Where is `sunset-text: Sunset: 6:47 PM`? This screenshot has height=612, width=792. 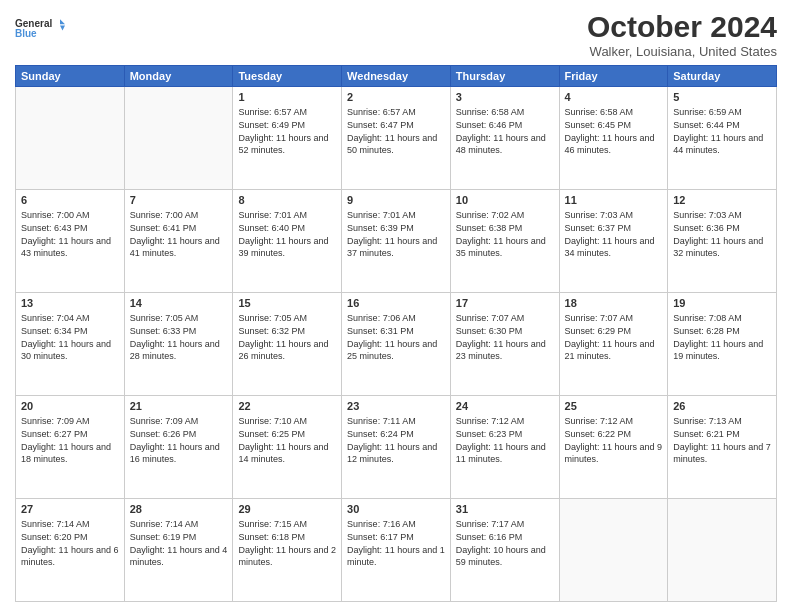 sunset-text: Sunset: 6:47 PM is located at coordinates (380, 125).